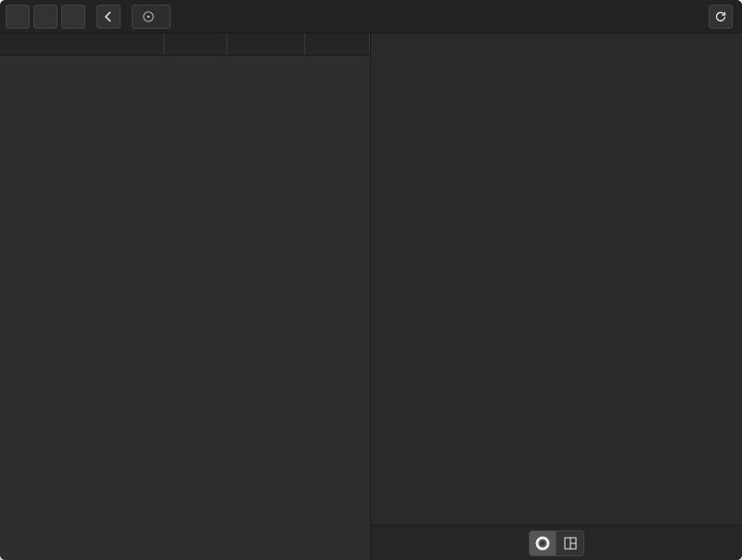 The image size is (742, 560). I want to click on folder-column-header, so click(82, 45).